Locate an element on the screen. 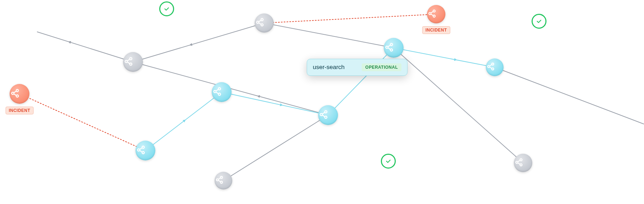 This screenshot has height=204, width=644. service-name: user-search is located at coordinates (329, 67).